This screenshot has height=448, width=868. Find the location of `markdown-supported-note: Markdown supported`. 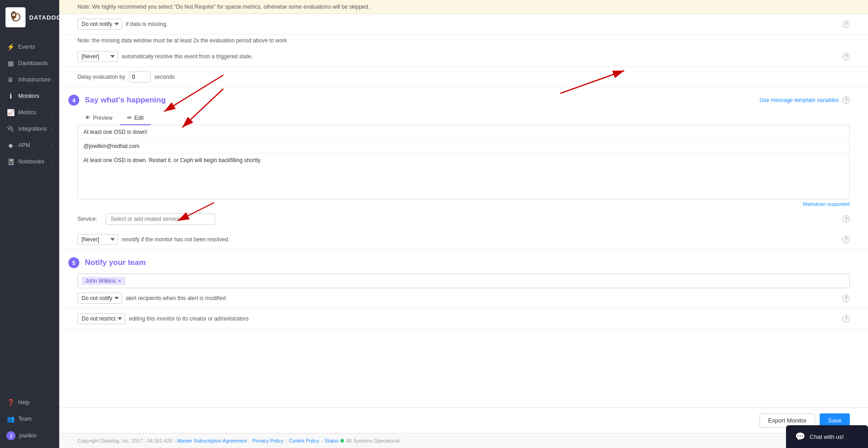

markdown-supported-note: Markdown supported is located at coordinates (464, 204).